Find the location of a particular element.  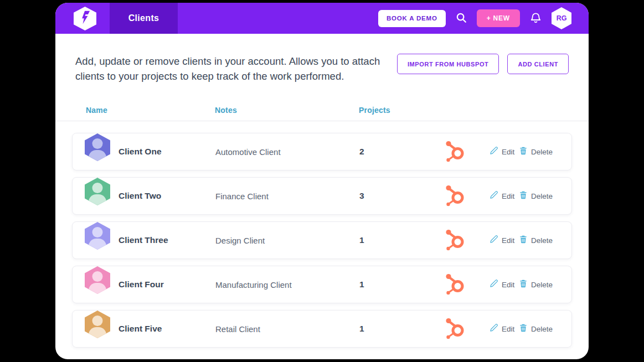

header-actions: BOOK A DEMO + NEW is located at coordinates (475, 18).